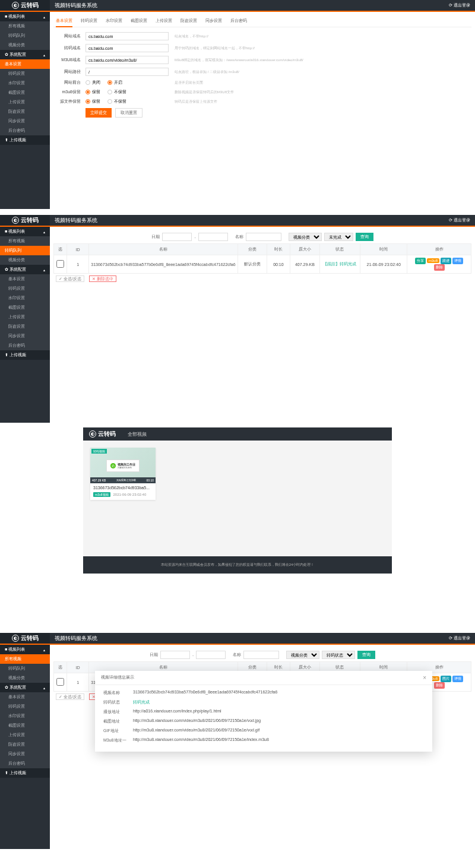 The width and height of the screenshot is (475, 868). Describe the element at coordinates (127, 60) in the screenshot. I see `input-m3u8-domain` at that location.